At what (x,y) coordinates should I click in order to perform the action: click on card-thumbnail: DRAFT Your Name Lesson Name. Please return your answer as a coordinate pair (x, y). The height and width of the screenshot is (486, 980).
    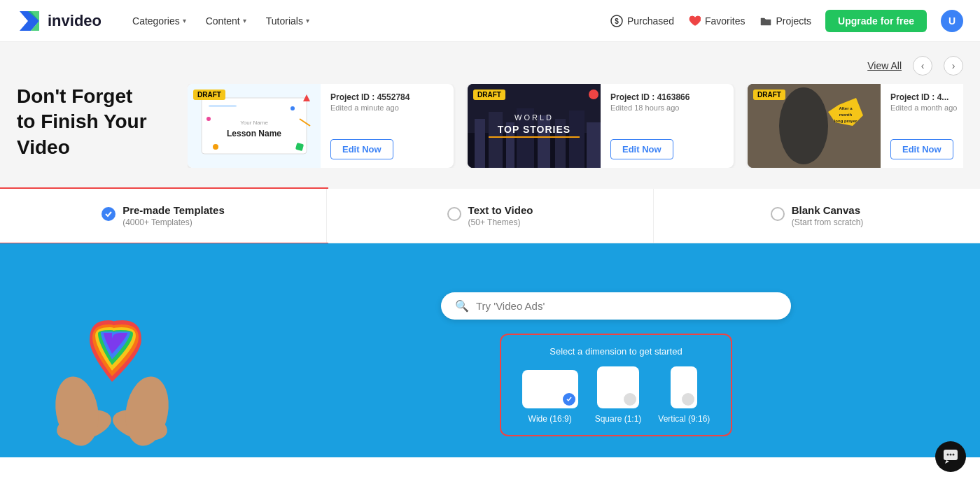
    Looking at the image, I should click on (254, 126).